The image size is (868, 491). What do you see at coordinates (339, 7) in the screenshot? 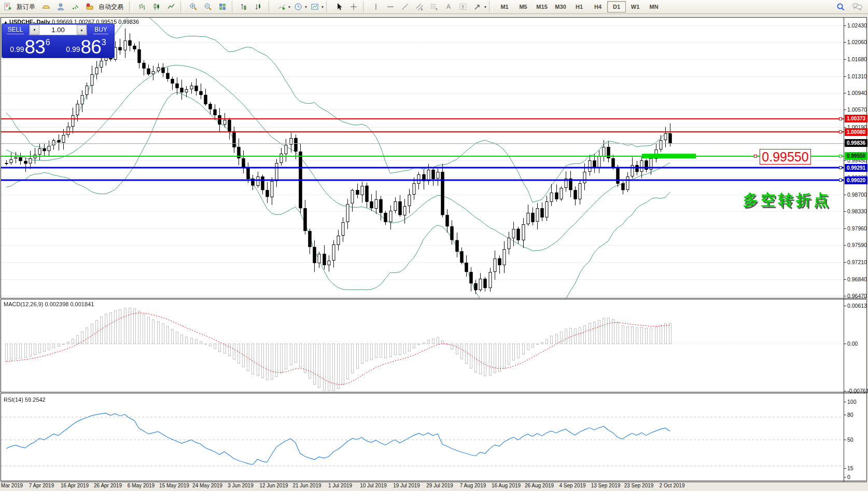
I see `cursor-tool-button` at bounding box center [339, 7].